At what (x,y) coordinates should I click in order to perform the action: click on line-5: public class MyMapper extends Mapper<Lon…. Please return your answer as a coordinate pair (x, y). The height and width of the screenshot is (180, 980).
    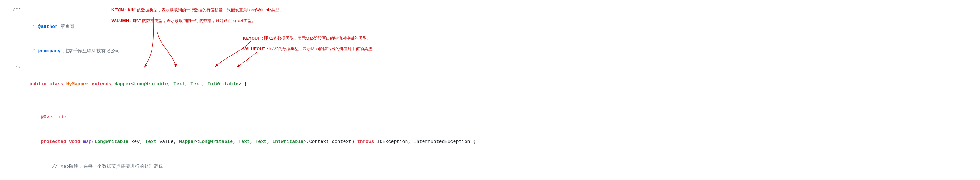
    Looking at the image, I should click on (490, 84).